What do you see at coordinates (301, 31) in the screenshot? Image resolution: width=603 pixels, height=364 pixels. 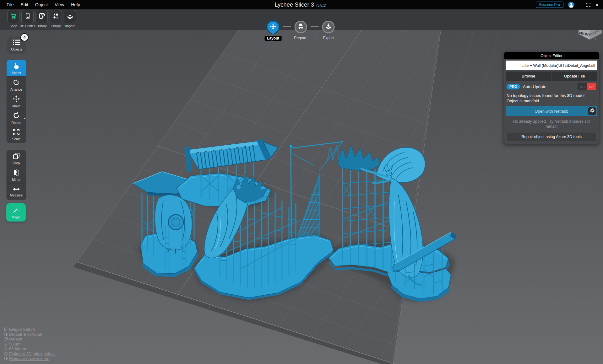 I see `workflow-steps: Layout Prepare Export` at bounding box center [301, 31].